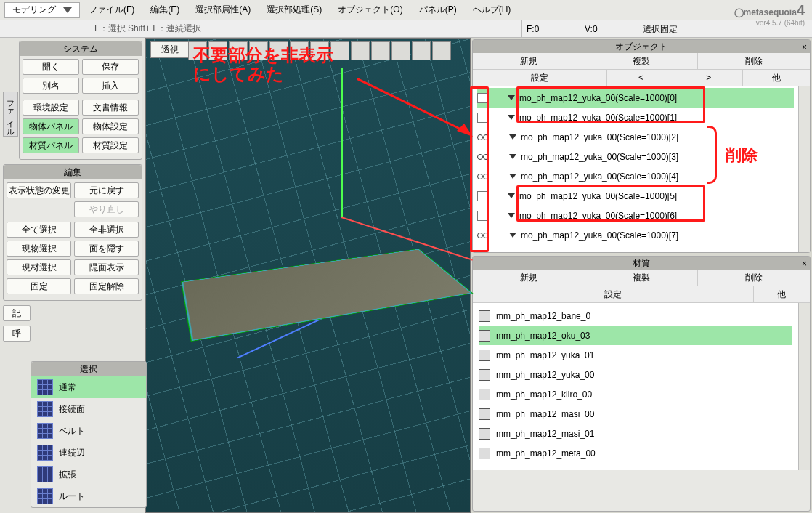  Describe the element at coordinates (106, 190) in the screenshot. I see `undo-button: 元に戻す` at that location.